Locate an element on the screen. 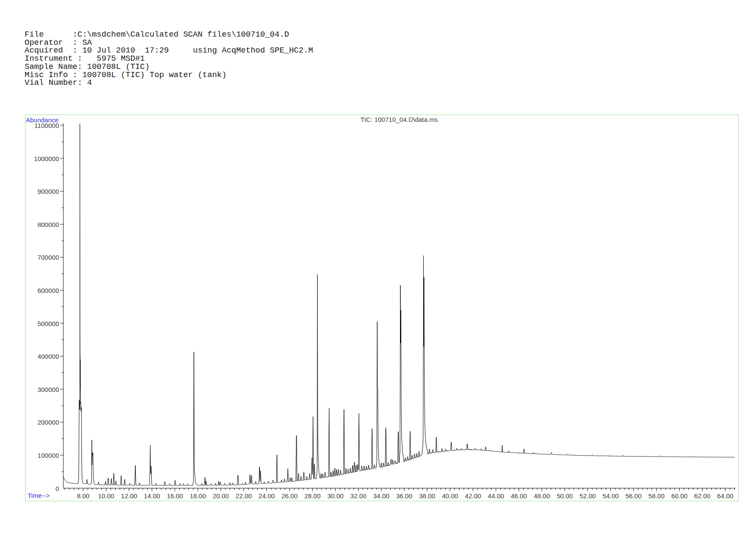  x-tick-label: 54.00 is located at coordinates (611, 496).